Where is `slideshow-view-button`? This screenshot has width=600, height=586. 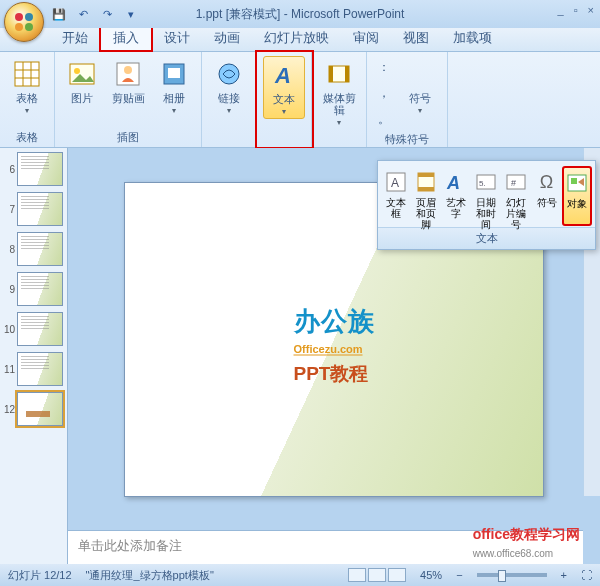
slideshow-view-button is located at coordinates (397, 575).